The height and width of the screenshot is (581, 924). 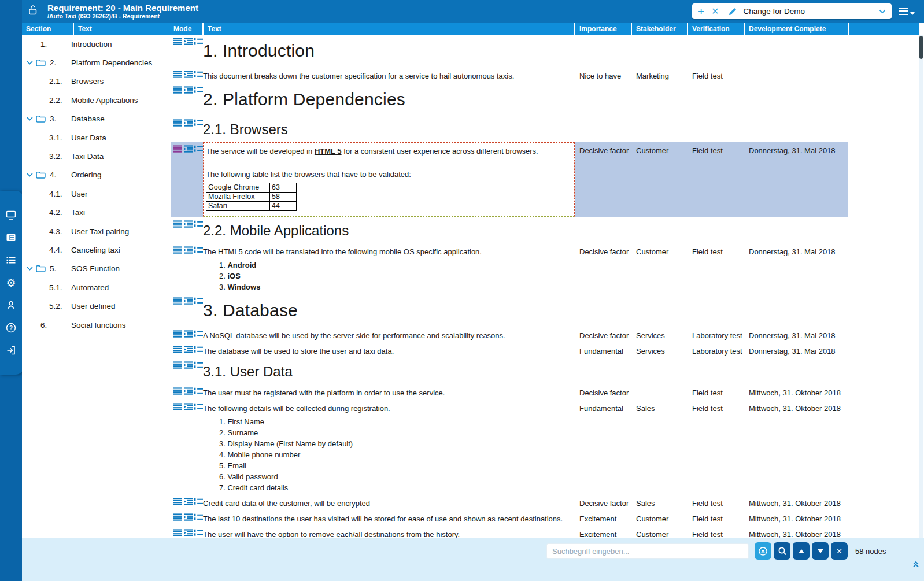 What do you see at coordinates (545, 75) in the screenshot?
I see `table-row: This document breaks down the customer s…` at bounding box center [545, 75].